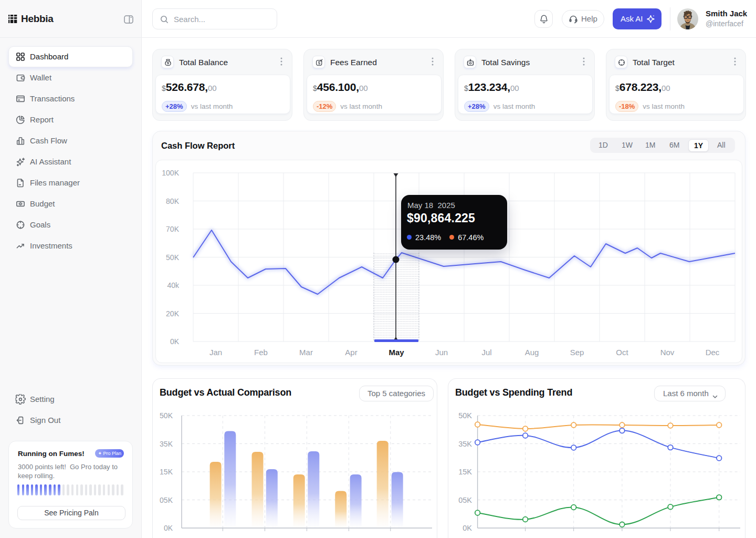  Describe the element at coordinates (442, 352) in the screenshot. I see `svg-text: Jun` at that location.